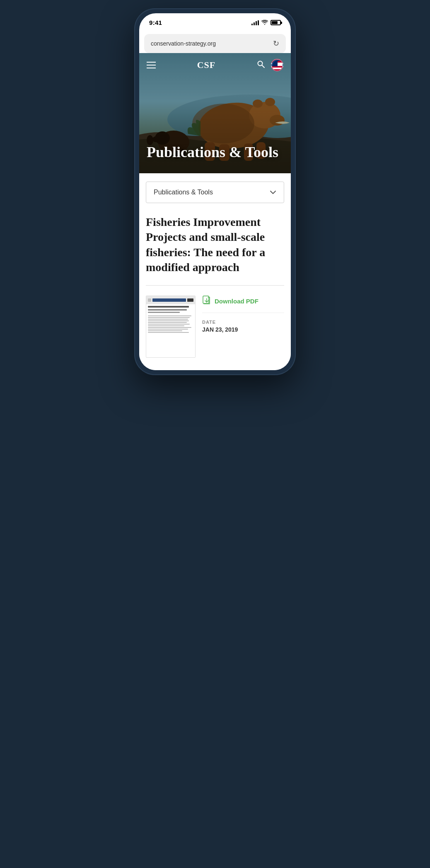  What do you see at coordinates (156, 22) in the screenshot?
I see `status-time: 9:41` at bounding box center [156, 22].